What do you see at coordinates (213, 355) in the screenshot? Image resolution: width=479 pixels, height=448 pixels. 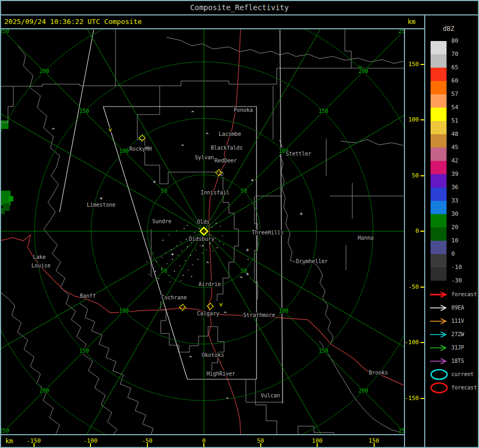 I see `city-label: Okotoks` at bounding box center [213, 355].